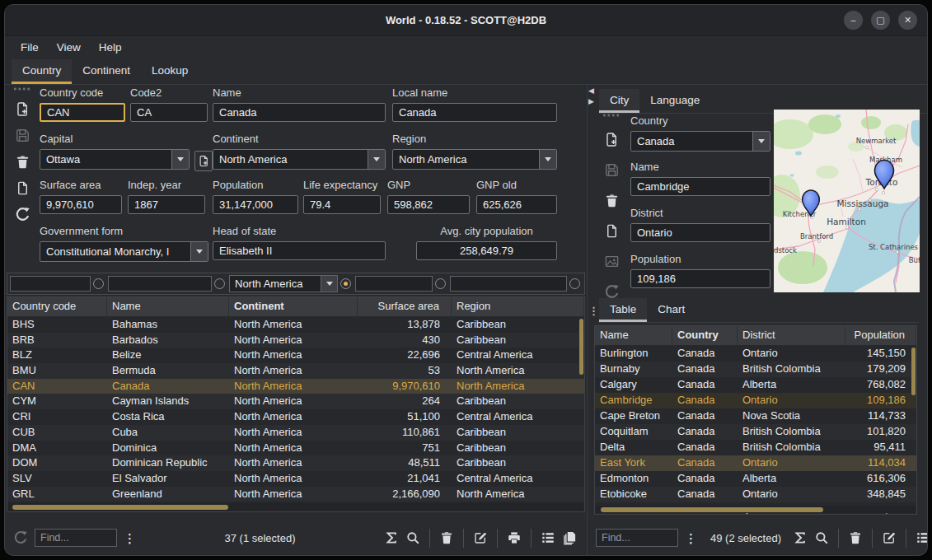  Describe the element at coordinates (700, 142) in the screenshot. I see `city-country-combobox: Canada` at that location.